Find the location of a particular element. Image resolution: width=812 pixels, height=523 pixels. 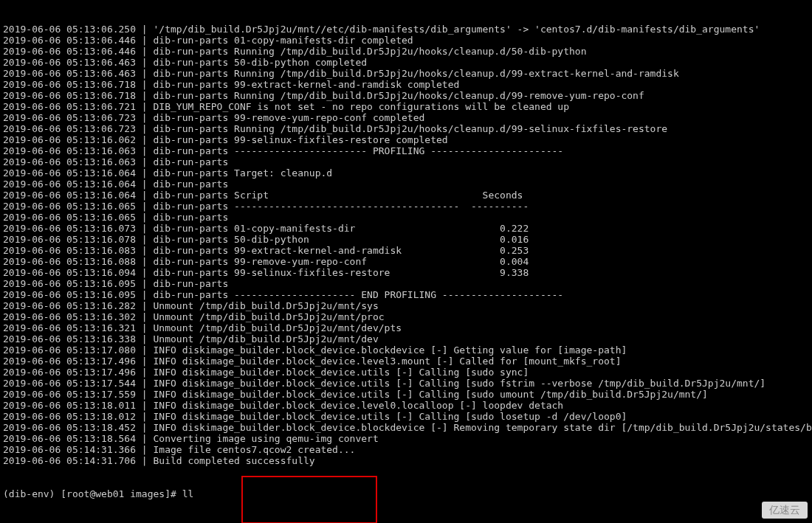

log-line: 2019-06-06 05:13:16.064 | dib-run-parts is located at coordinates (406, 184).